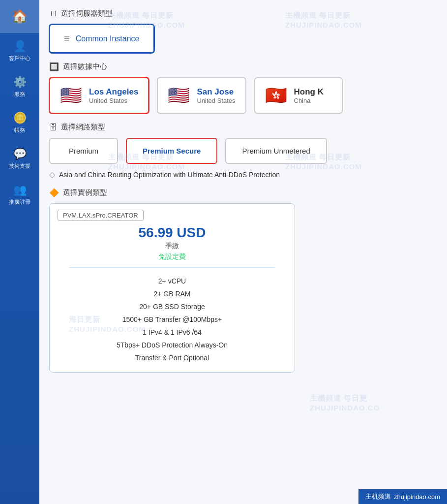  I want to click on sidebar-item-billing: 🪙 帳務, so click(20, 123).